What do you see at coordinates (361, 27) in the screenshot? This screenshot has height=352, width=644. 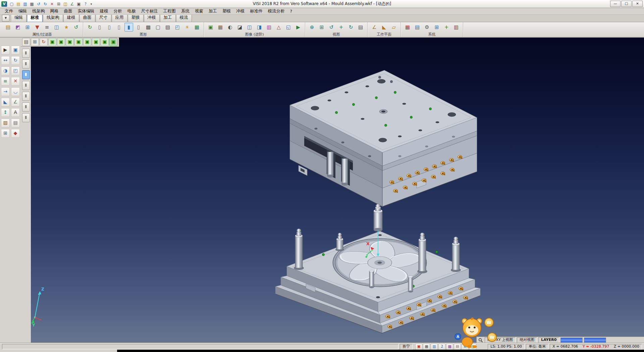 I see `view-list-icon: ▤` at bounding box center [361, 27].